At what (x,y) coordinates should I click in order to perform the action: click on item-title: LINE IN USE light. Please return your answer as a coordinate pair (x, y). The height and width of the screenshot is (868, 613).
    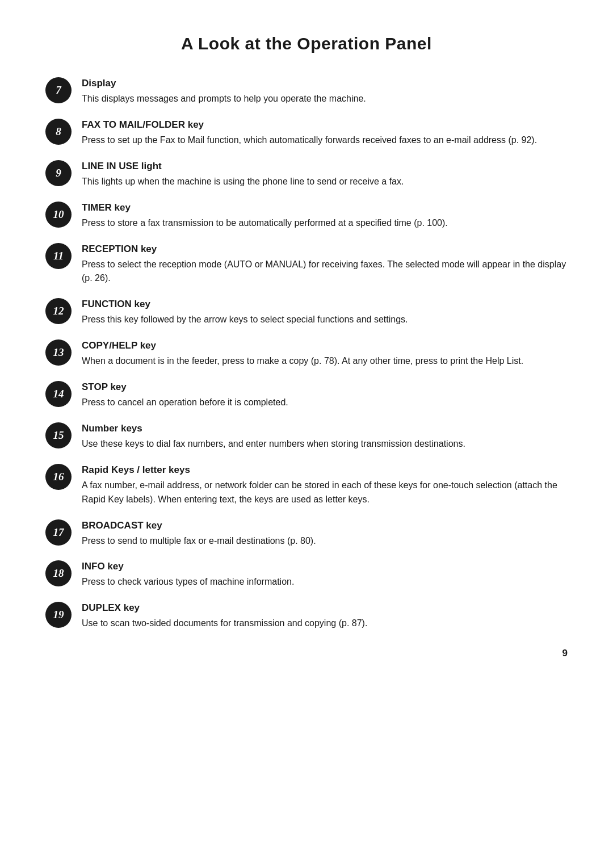
    Looking at the image, I should click on (325, 166).